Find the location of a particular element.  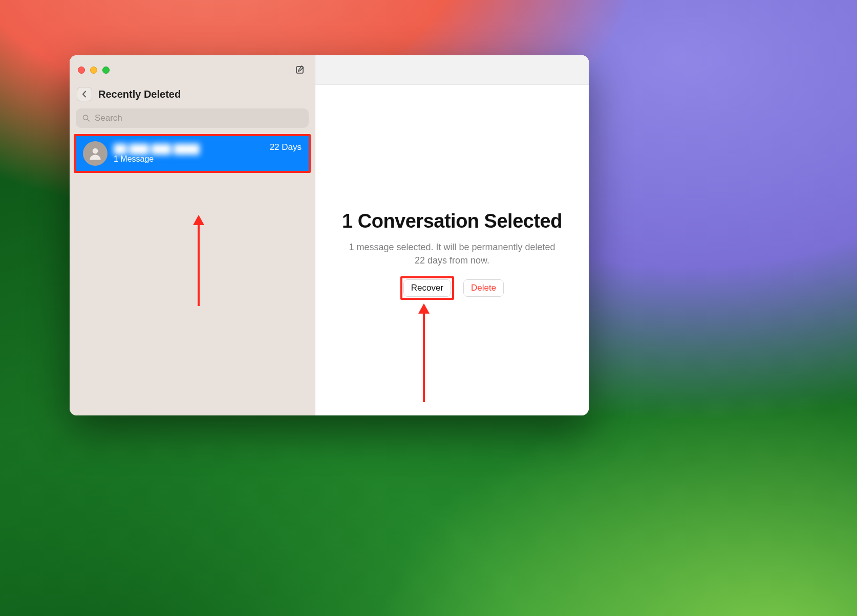

compose-icon is located at coordinates (301, 70).